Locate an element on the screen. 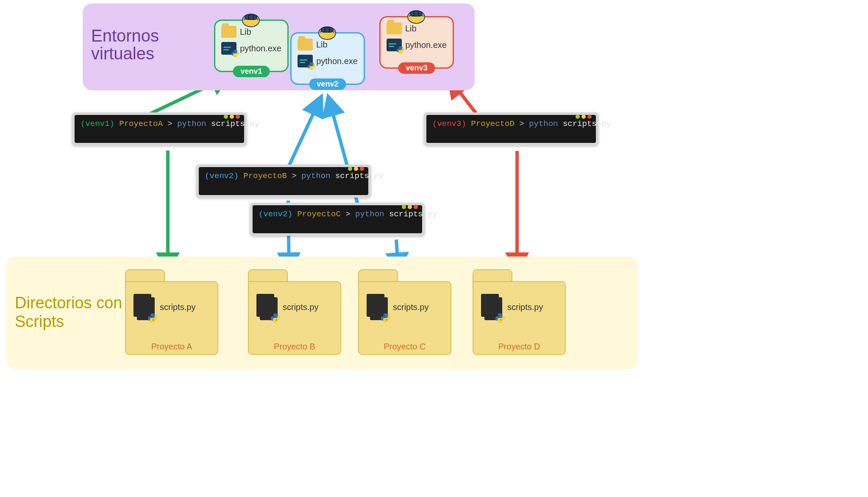 This screenshot has width=868, height=497. venv-box-venv3: Lib python.exe venv3 is located at coordinates (417, 42).